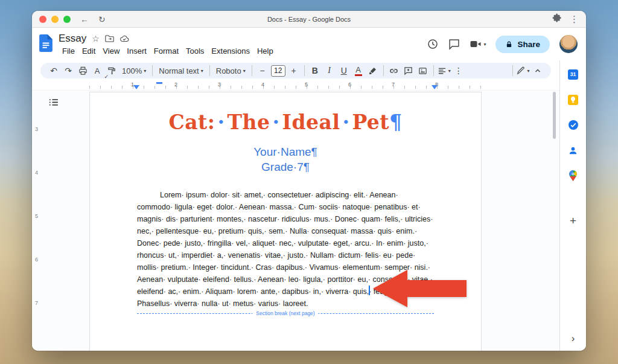  I want to click on hide-menus-icon, so click(538, 71).